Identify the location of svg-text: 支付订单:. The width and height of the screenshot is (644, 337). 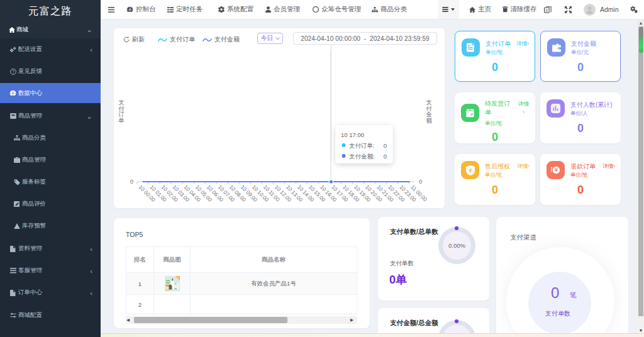
(362, 146).